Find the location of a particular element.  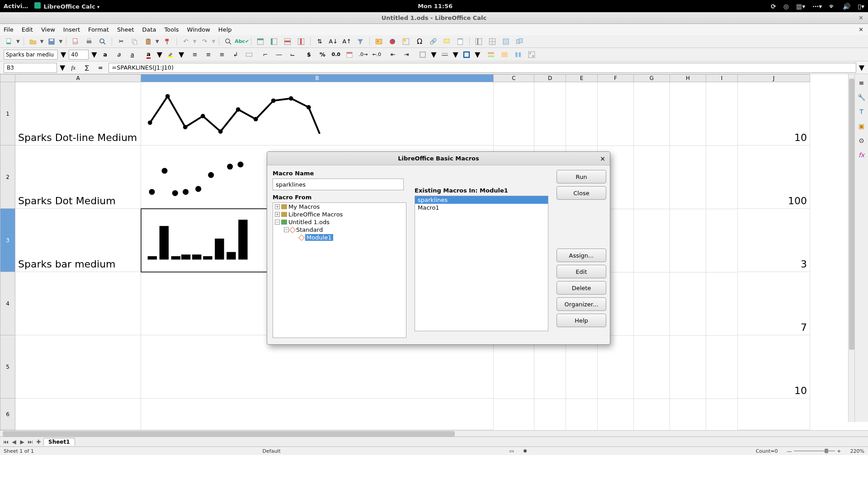

merge-icon is located at coordinates (249, 55).